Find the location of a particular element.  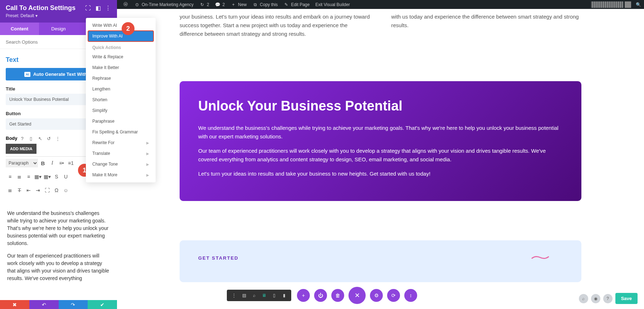

tablet-icon: ▯ is located at coordinates (274, 295).